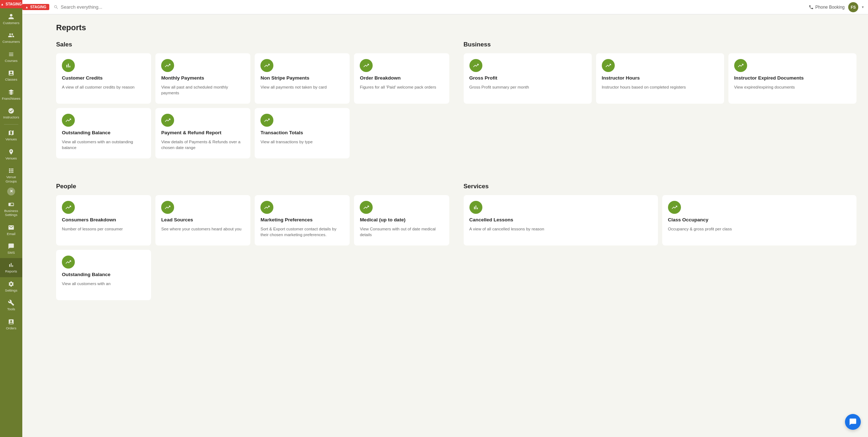 The width and height of the screenshot is (868, 437). I want to click on sidebar-item-business-settings: Business Settings, so click(11, 209).